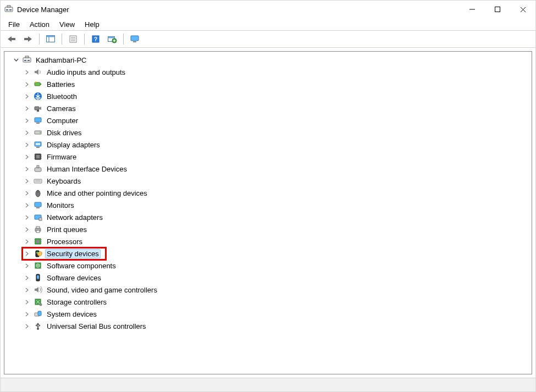 The image size is (536, 392). What do you see at coordinates (135, 39) in the screenshot?
I see `toolbar-monitor-button` at bounding box center [135, 39].